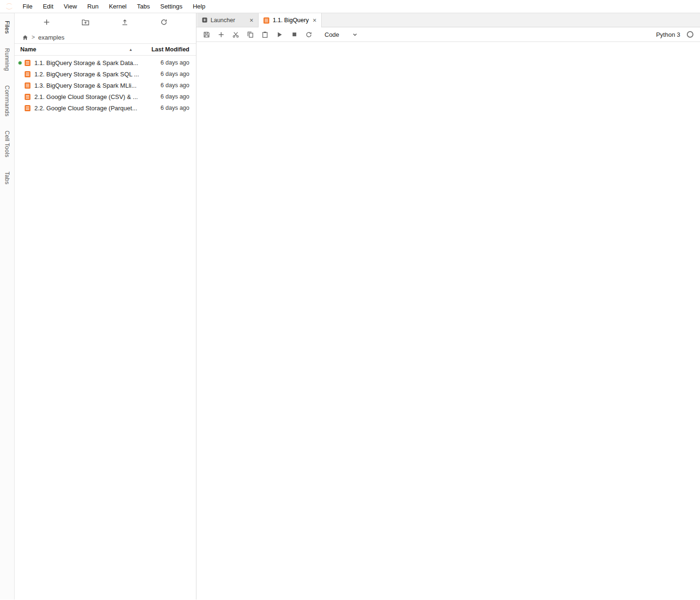 The height and width of the screenshot is (600, 700). Describe the element at coordinates (228, 20) in the screenshot. I see `tab-label: Launcher` at that location.